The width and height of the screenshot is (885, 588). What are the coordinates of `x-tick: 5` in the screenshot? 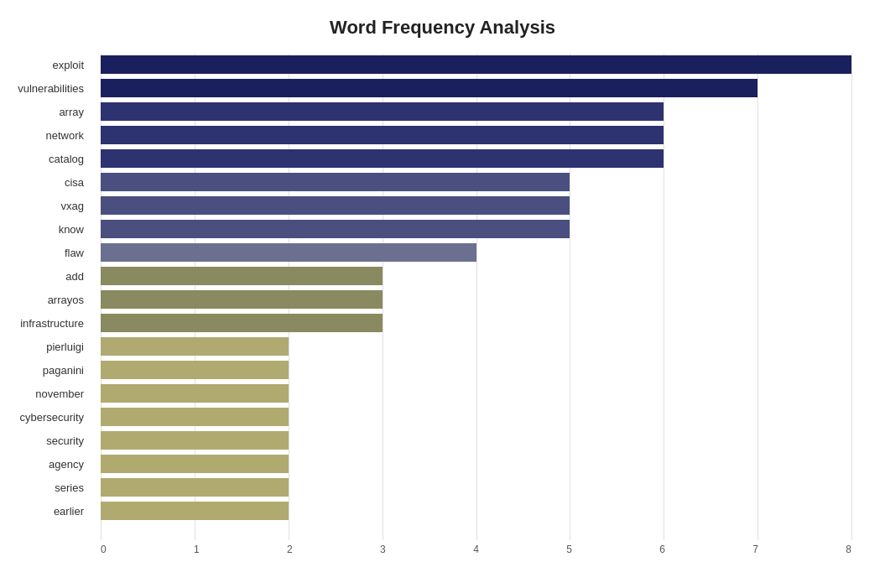 It's located at (569, 549).